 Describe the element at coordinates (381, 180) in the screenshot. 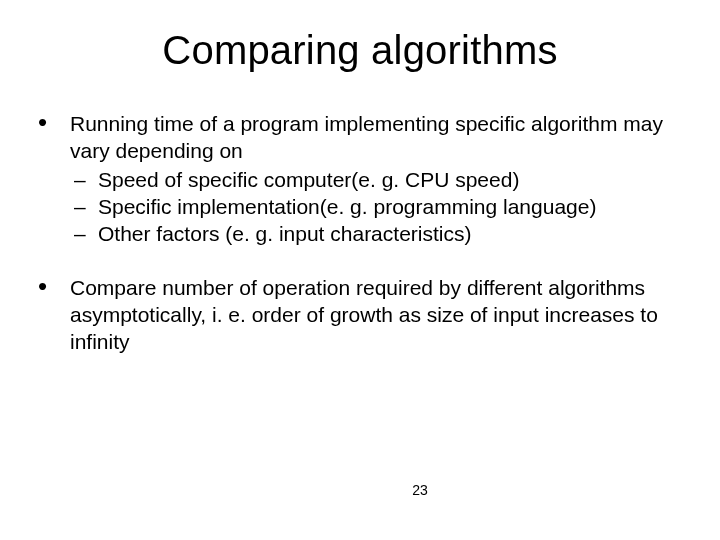

I see `sub-bullet-1: Speed of specific computer(e. g. CPU spe…` at that location.